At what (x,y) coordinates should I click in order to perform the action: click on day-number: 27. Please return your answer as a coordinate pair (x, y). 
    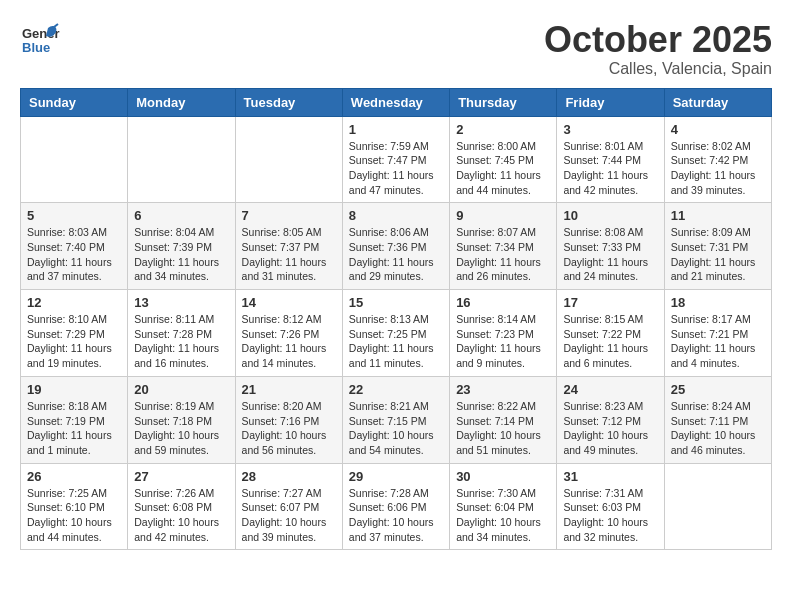
    Looking at the image, I should click on (181, 476).